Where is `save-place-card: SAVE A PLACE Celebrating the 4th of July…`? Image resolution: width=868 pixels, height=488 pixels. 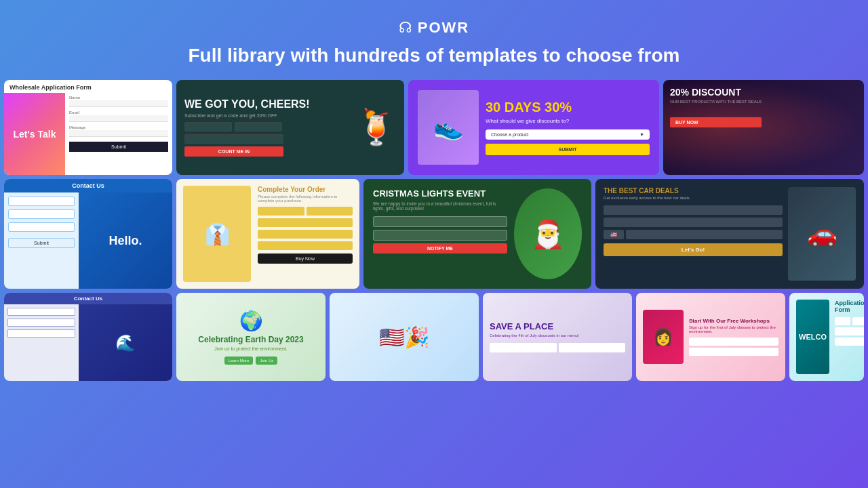 save-place-card: SAVE A PLACE Celebrating the 4th of July… is located at coordinates (557, 337).